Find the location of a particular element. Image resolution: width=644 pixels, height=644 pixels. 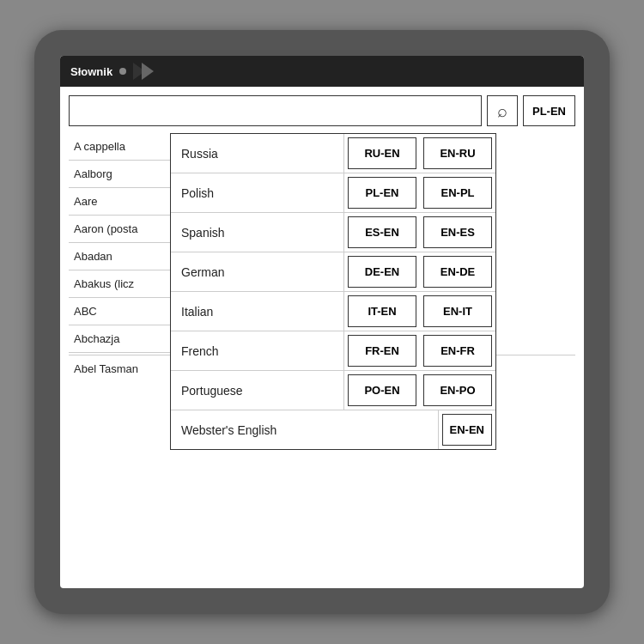

titlebar-dot is located at coordinates (123, 71).